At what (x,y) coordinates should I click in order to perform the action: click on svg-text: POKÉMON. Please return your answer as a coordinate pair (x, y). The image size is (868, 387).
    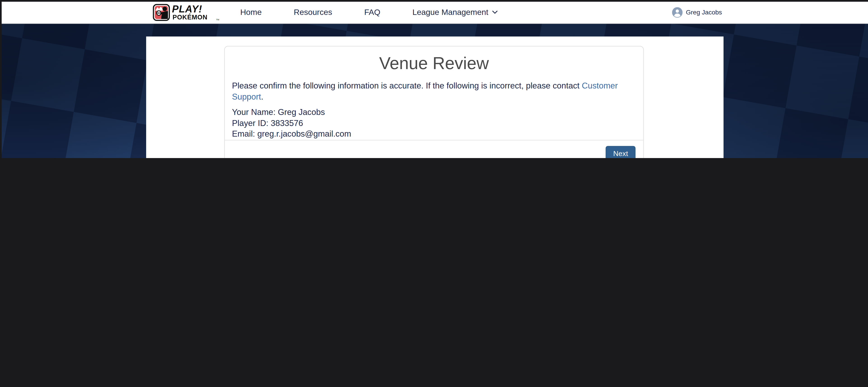
    Looking at the image, I should click on (190, 17).